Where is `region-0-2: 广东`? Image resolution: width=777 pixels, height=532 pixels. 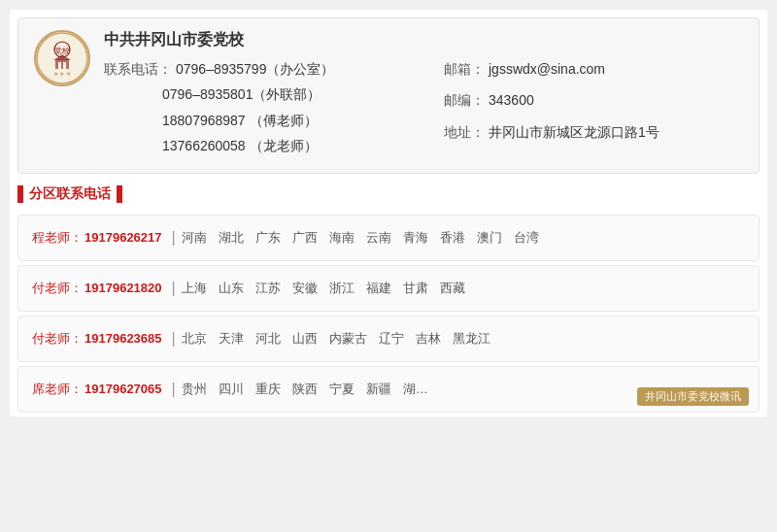
region-0-2: 广东 is located at coordinates (268, 238).